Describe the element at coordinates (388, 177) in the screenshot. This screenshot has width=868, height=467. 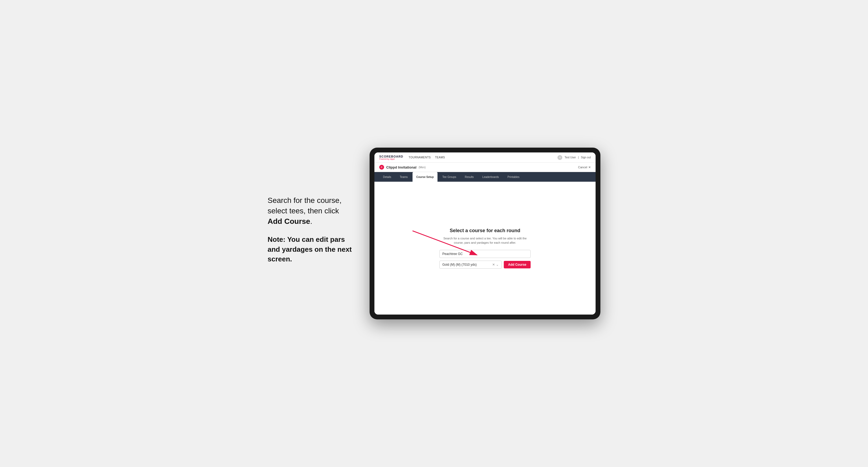
I see `tab-details: Details` at that location.